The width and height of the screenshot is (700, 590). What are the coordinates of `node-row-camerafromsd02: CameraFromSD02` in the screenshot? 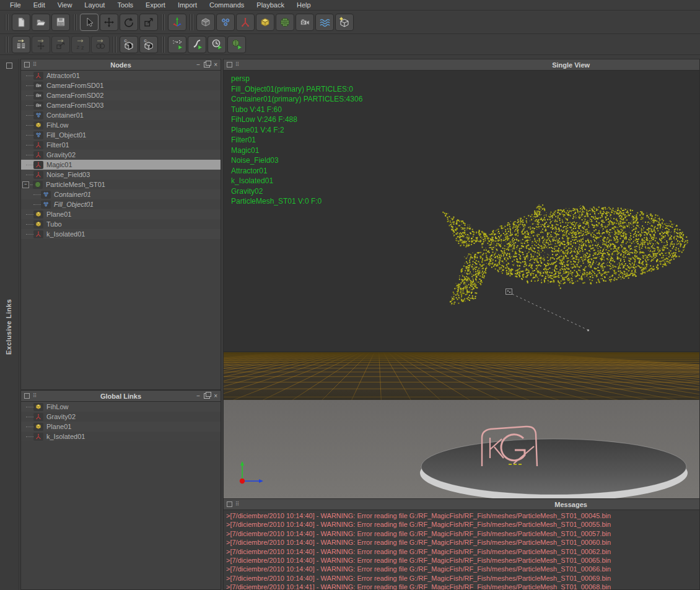 It's located at (121, 95).